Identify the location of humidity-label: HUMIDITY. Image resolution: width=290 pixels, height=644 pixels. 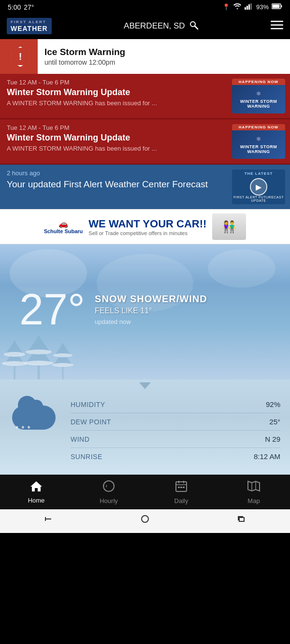
(88, 405).